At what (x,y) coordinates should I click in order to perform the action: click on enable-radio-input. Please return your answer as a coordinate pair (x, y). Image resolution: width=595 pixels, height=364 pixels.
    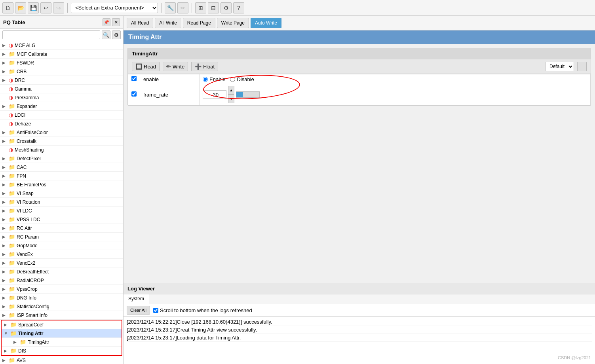
    Looking at the image, I should click on (205, 79).